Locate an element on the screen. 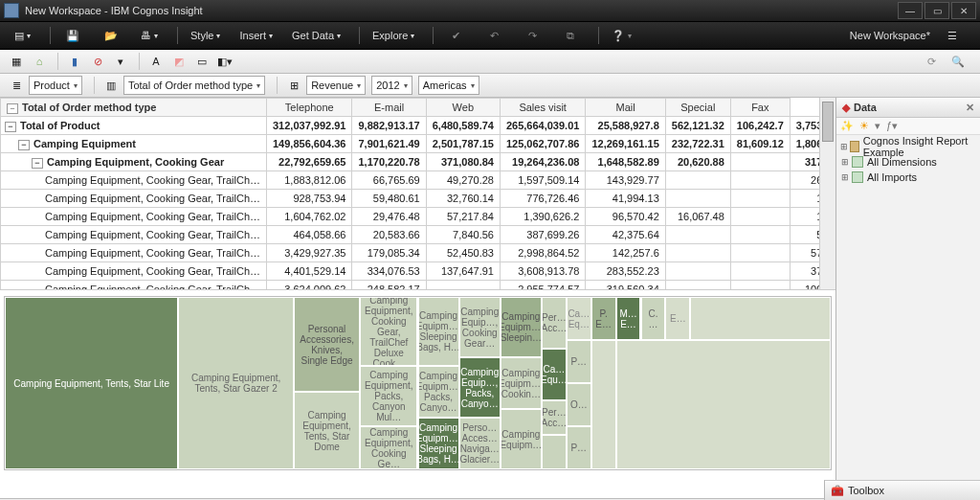  cell: 3,608,913.78 is located at coordinates (542, 272).